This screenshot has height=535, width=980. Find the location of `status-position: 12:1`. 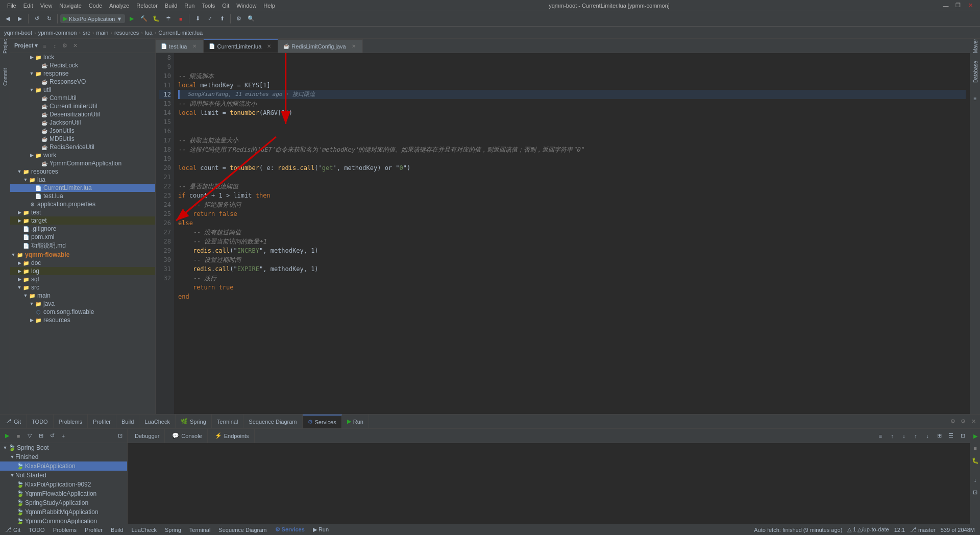

status-position: 12:1 is located at coordinates (899, 530).